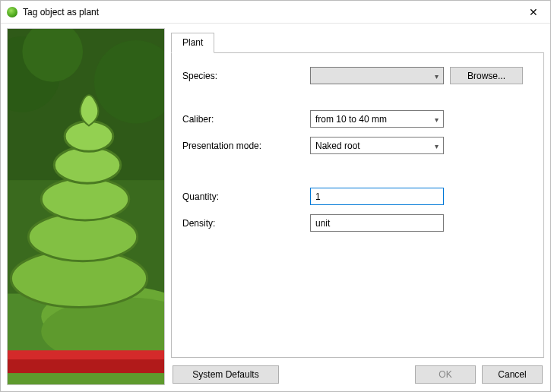 The height and width of the screenshot is (392, 551). Describe the element at coordinates (243, 76) in the screenshot. I see `species-label: Species:` at that location.